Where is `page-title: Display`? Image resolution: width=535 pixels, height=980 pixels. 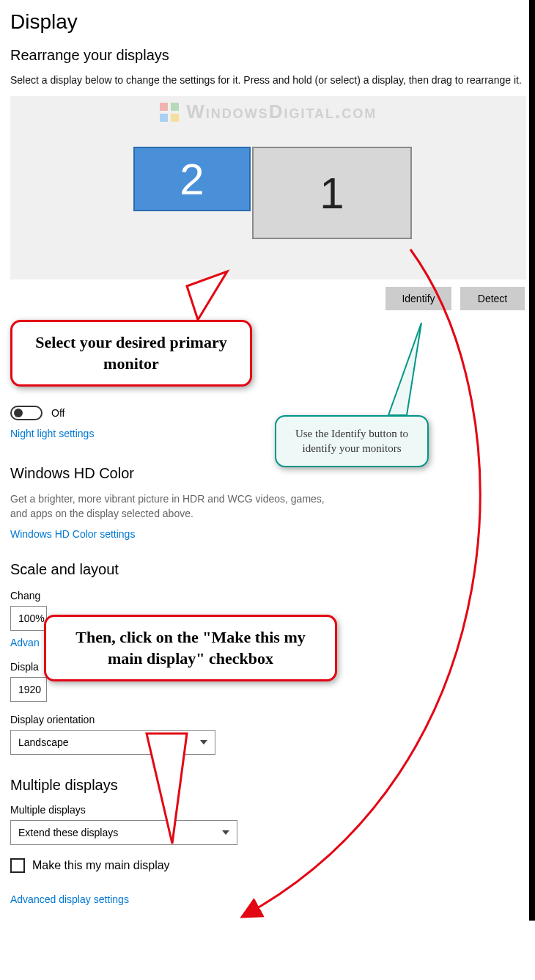 page-title: Display is located at coordinates (268, 22).